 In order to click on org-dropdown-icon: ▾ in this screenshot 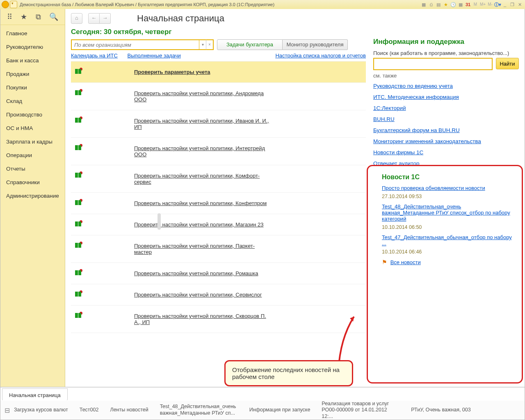, I will do `click(203, 45)`.